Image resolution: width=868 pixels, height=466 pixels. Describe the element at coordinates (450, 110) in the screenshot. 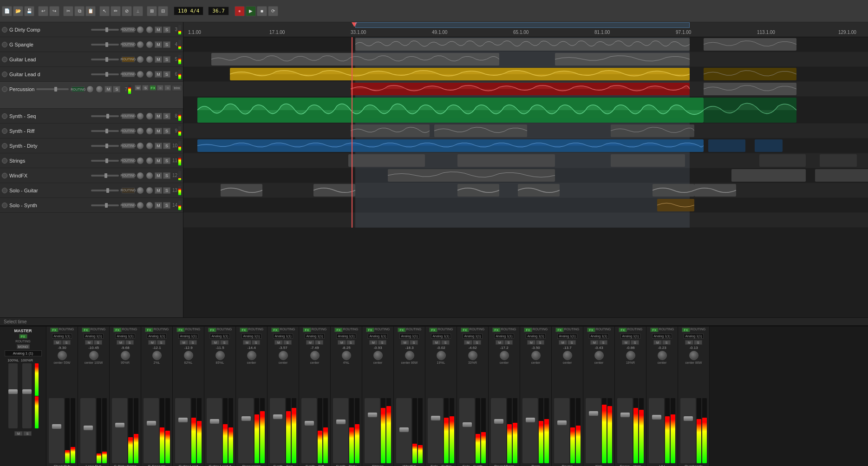

I see `clip-percussion` at that location.